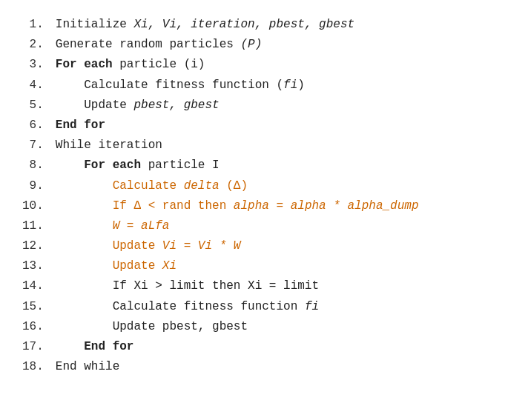 The width and height of the screenshot is (508, 420). I want to click on line-content: If Δ < rand then alpha = alpha * alpha_d…, so click(271, 206).